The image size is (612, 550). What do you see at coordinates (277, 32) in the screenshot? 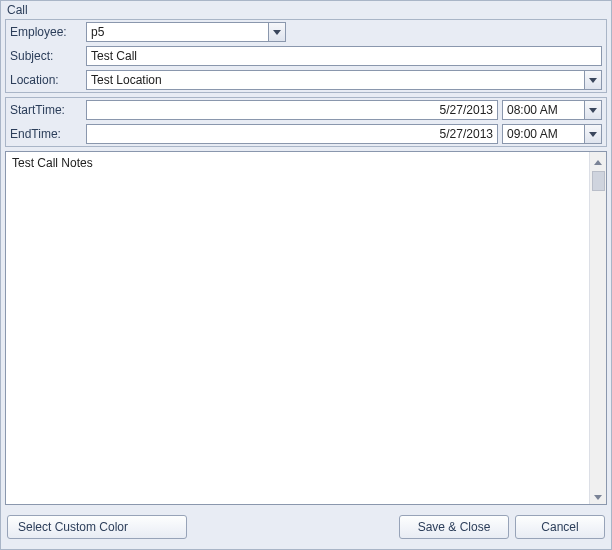
I see `employee-dropdown-button` at bounding box center [277, 32].